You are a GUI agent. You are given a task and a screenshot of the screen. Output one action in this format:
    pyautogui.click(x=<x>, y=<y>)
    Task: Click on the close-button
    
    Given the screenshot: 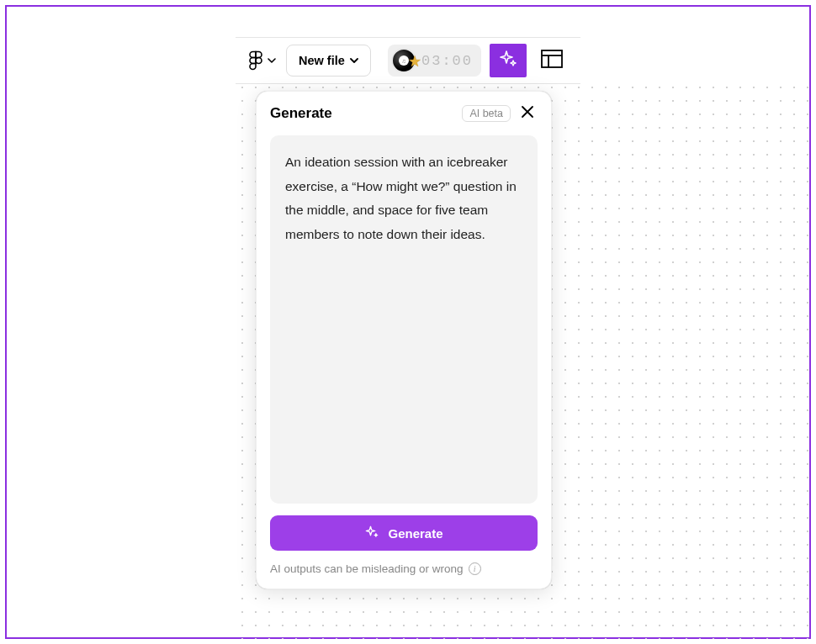 What is the action you would take?
    pyautogui.click(x=527, y=113)
    